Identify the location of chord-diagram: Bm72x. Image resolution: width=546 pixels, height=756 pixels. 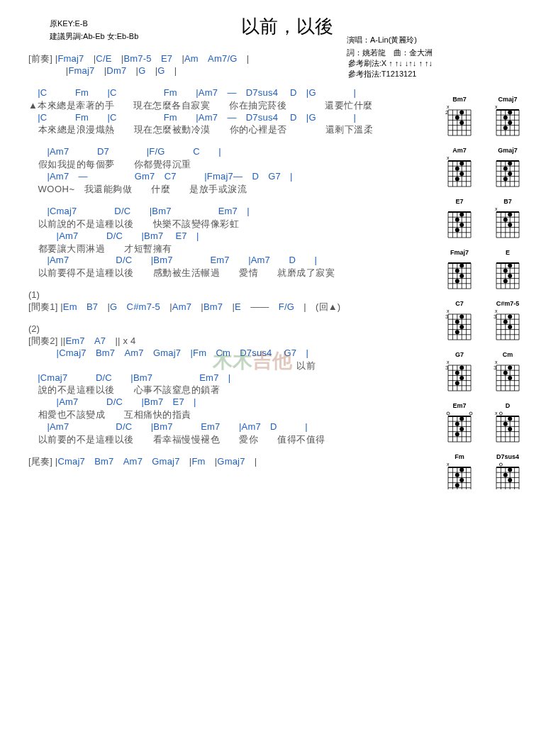
(459, 117).